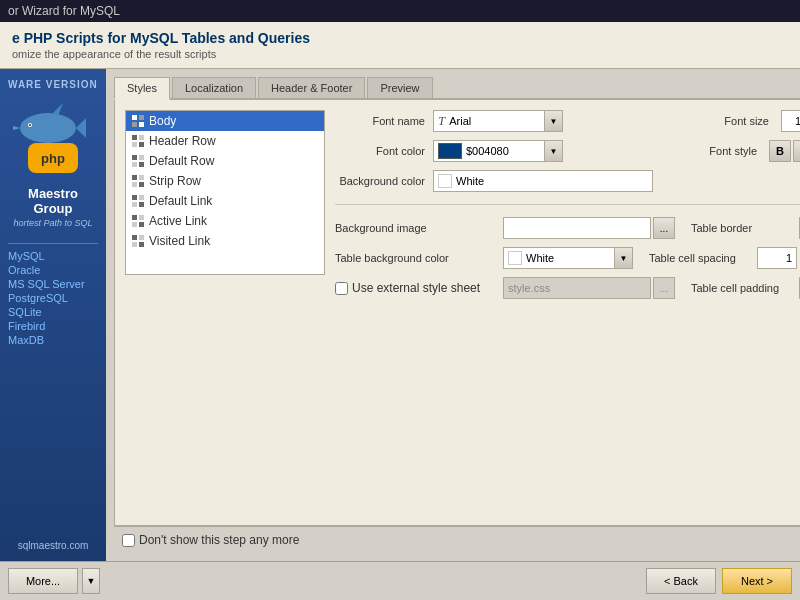 The width and height of the screenshot is (800, 600). I want to click on dont-show-text: Don't show this step any more, so click(219, 540).